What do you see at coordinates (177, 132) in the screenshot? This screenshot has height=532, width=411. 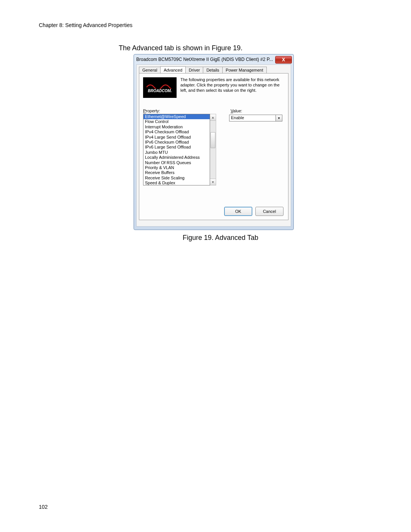 I see `list-item: IPv4 Checksum Offload` at bounding box center [177, 132].